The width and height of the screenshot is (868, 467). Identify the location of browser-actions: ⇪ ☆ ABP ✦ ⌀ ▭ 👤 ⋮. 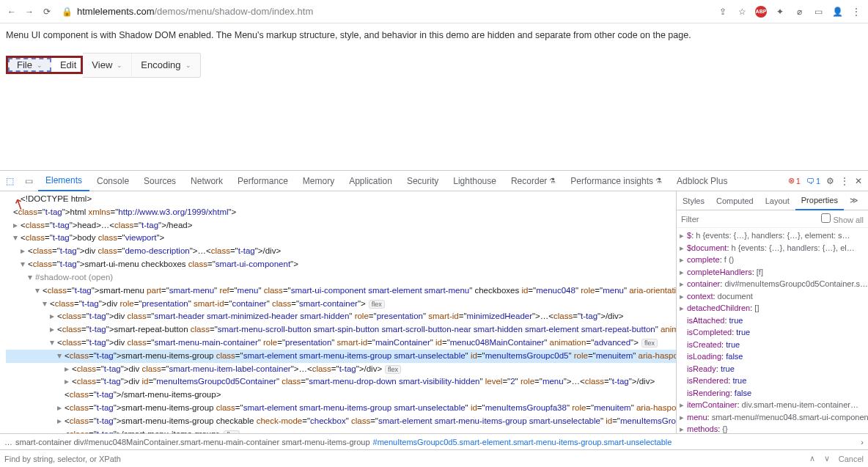
(790, 12).